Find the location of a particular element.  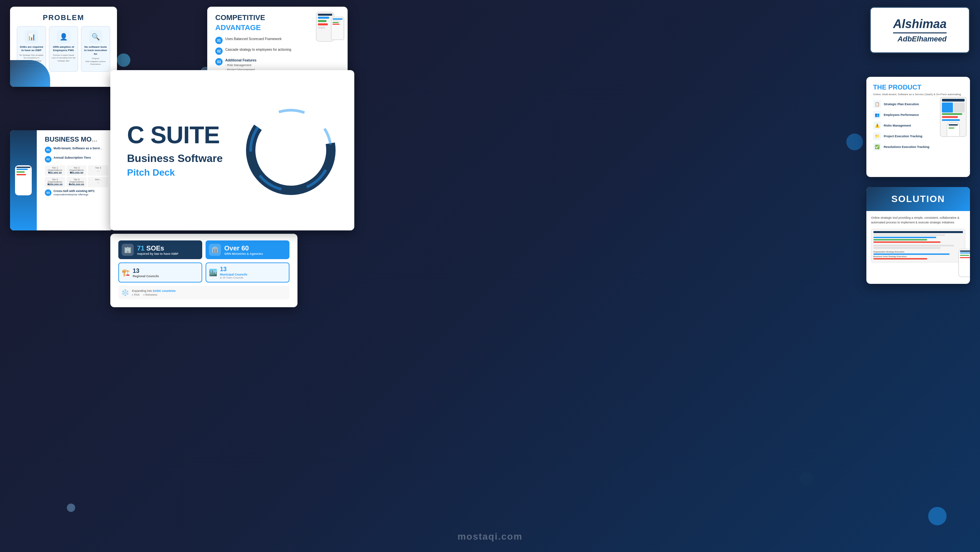

business-text-2: Annual Subscription Tiers is located at coordinates (72, 157).